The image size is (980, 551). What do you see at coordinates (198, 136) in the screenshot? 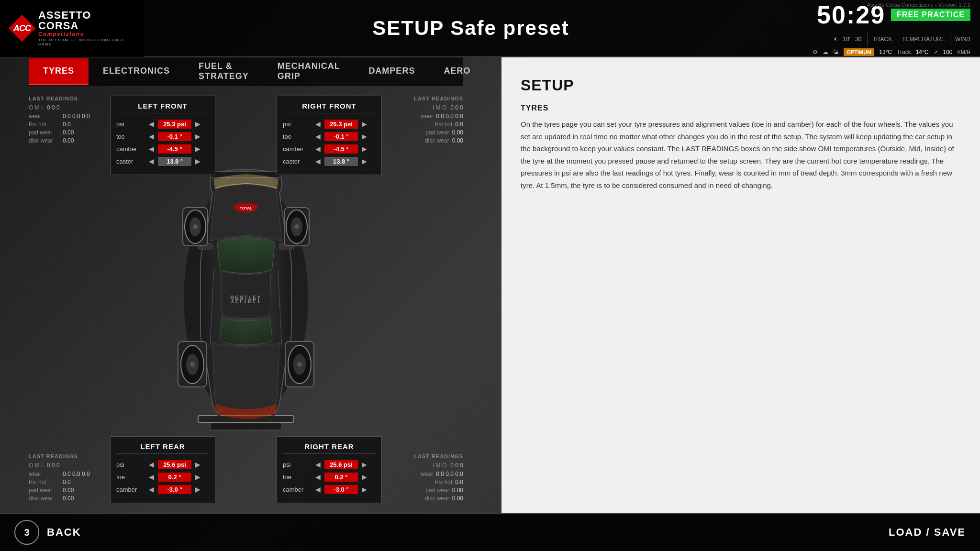
I see `lf-toe-inc: ▶` at bounding box center [198, 136].